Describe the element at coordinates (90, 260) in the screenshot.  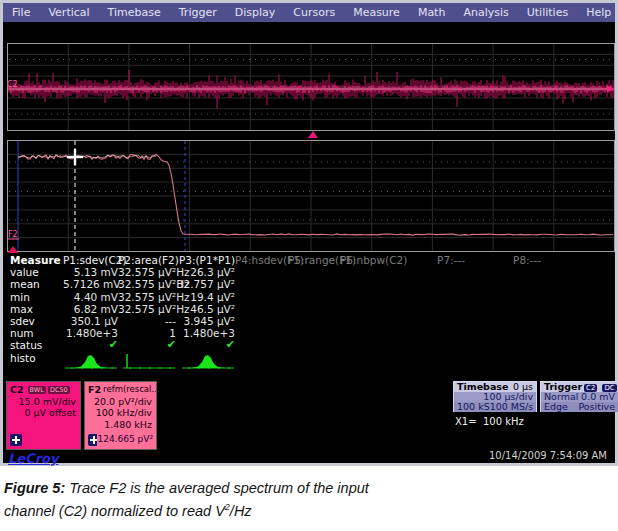
I see `measure-col-header-p1: P1:sdev(C2)` at that location.